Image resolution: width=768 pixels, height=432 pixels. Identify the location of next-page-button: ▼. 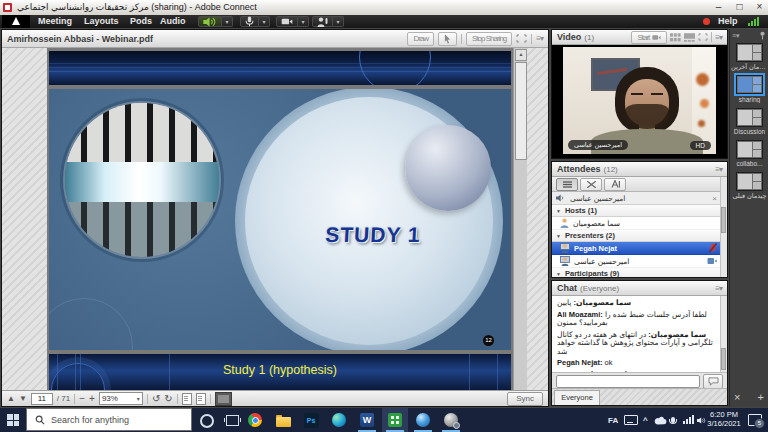
(23, 398).